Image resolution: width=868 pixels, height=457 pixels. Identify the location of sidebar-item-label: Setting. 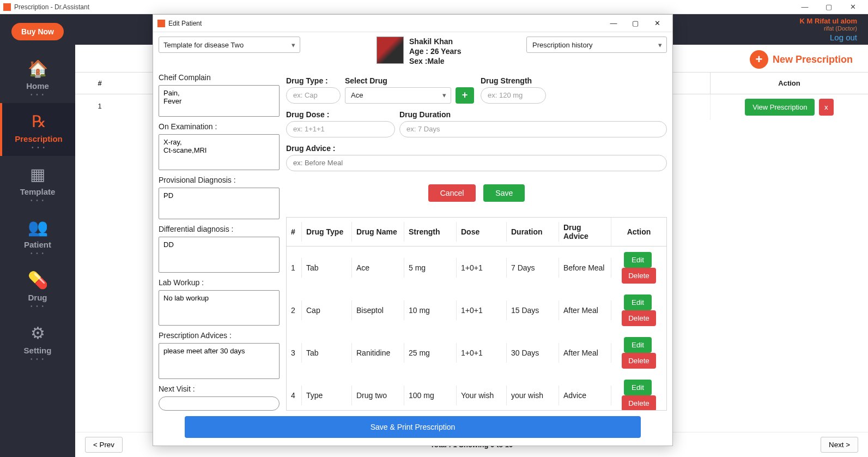
(38, 350).